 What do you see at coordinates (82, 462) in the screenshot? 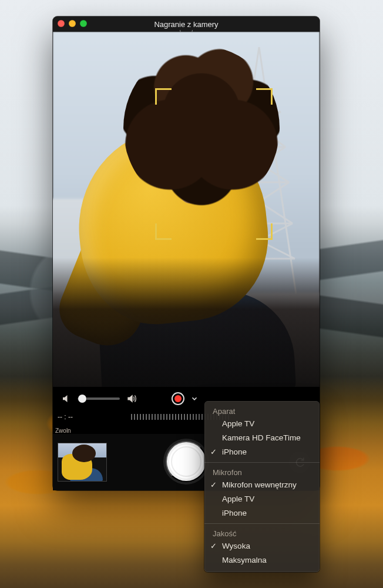
I see `thumbnail` at bounding box center [82, 462].